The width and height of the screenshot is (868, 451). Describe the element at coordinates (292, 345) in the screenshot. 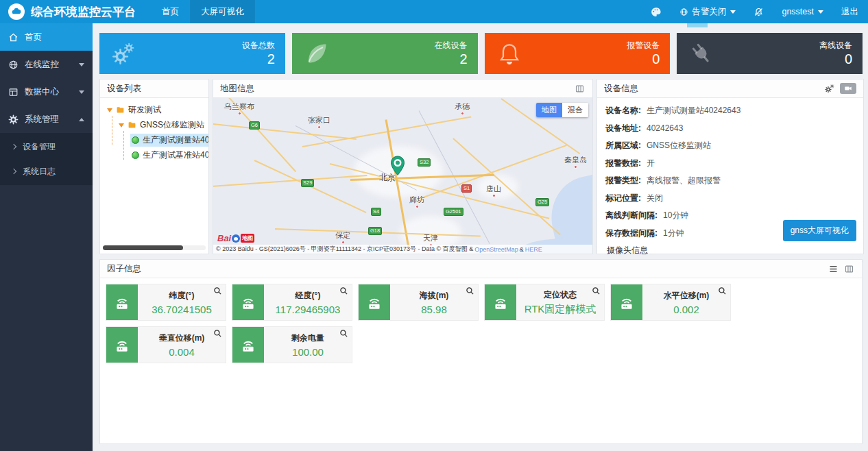

I see `factor-card-battery: 剩余电量 100.00` at that location.